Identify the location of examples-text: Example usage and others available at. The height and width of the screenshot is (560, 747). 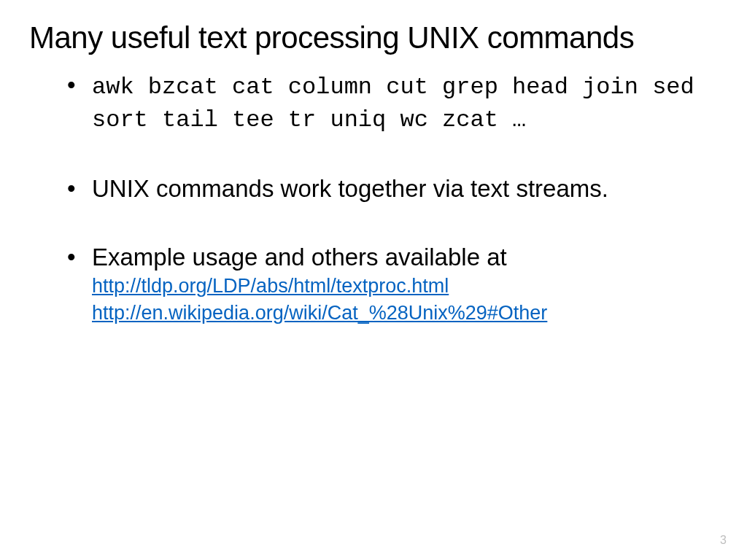
(299, 257).